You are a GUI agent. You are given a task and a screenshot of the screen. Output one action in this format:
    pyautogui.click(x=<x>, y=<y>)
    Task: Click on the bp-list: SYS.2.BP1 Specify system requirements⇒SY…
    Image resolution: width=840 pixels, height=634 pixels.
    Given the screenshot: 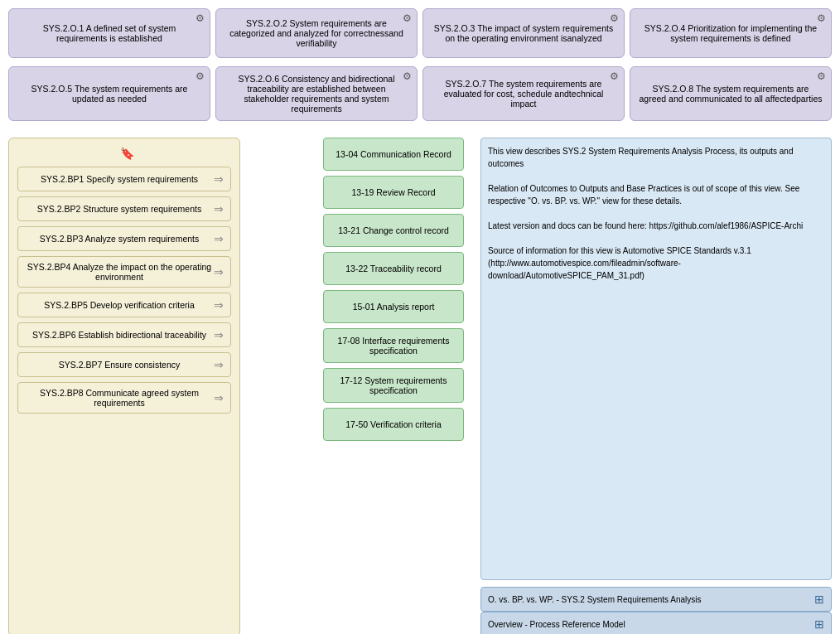 What is the action you would take?
    pyautogui.click(x=124, y=290)
    